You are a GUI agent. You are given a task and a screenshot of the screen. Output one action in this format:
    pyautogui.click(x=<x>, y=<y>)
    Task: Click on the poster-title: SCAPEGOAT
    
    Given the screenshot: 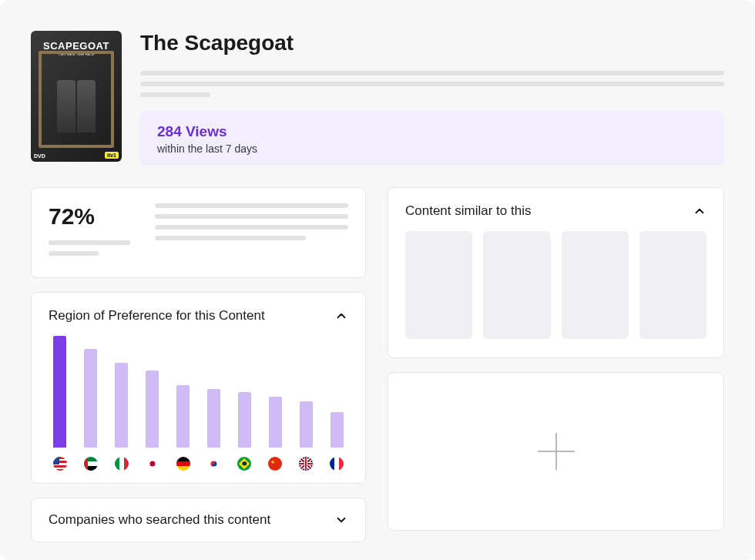 What is the action you would take?
    pyautogui.click(x=76, y=46)
    